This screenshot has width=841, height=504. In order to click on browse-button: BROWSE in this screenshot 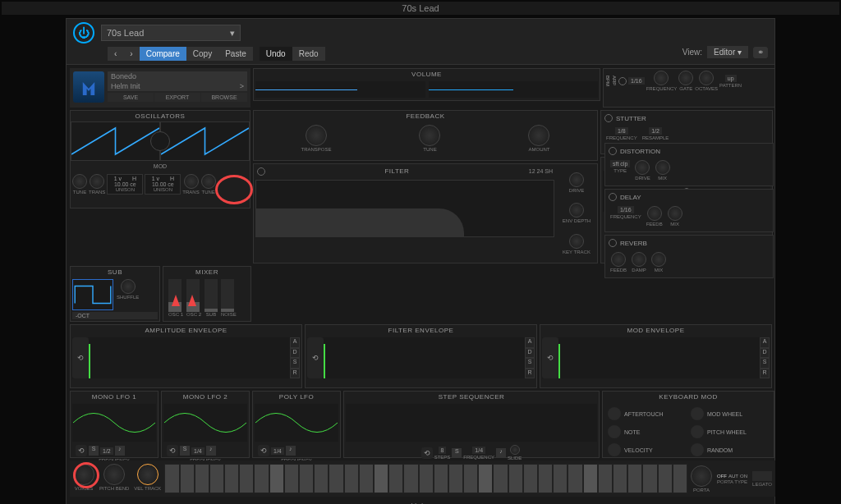, I will do `click(224, 97)`.